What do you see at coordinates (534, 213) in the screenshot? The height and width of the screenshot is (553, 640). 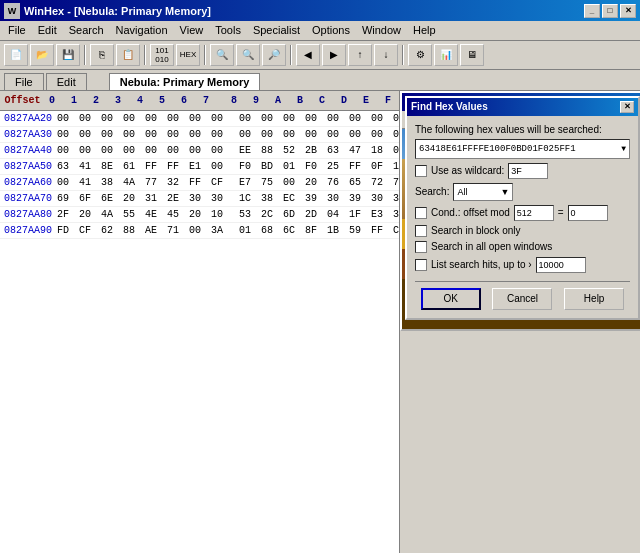 I see `cond-value-input: 512` at bounding box center [534, 213].